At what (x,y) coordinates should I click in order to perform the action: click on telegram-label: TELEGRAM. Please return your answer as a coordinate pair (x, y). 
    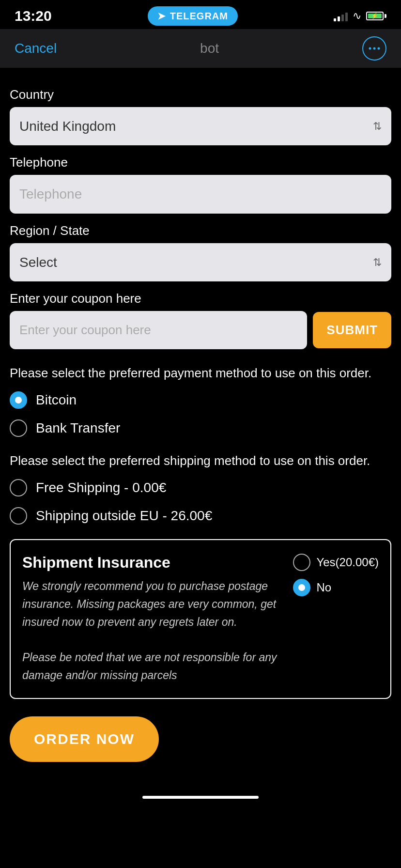
    Looking at the image, I should click on (199, 16).